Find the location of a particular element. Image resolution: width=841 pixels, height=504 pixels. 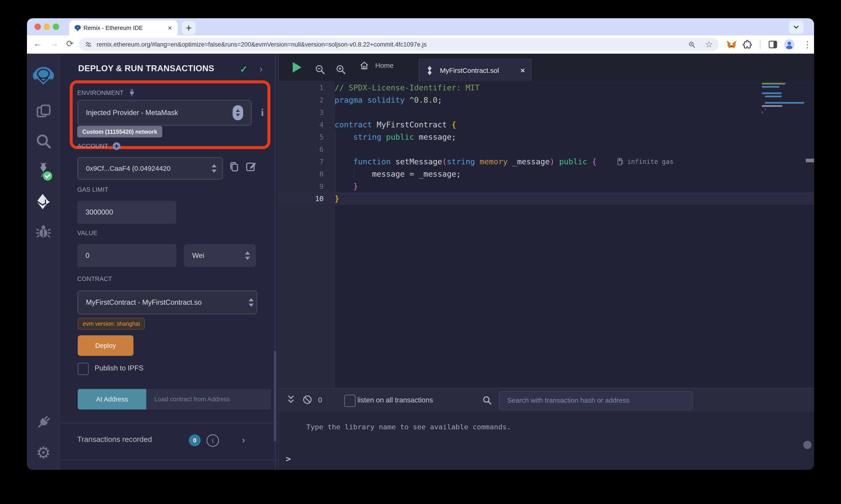

deploy-run-icon is located at coordinates (44, 202).